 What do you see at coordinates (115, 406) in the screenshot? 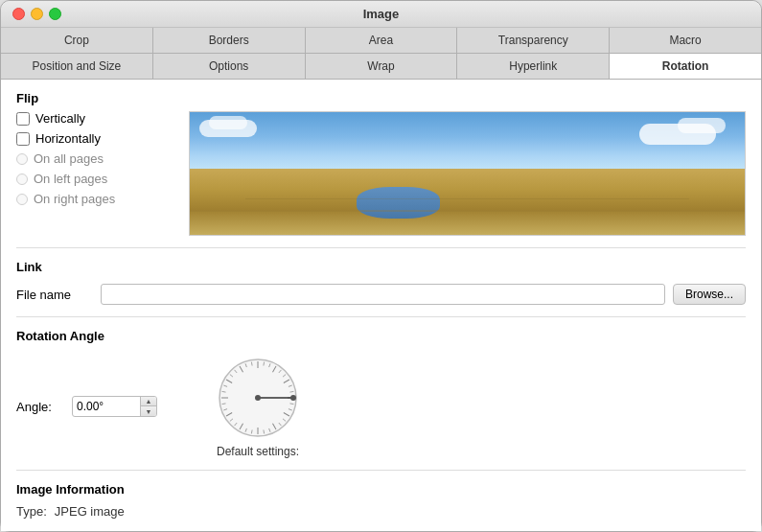
I see `angle-input-wrap: ▲ ▼` at bounding box center [115, 406].